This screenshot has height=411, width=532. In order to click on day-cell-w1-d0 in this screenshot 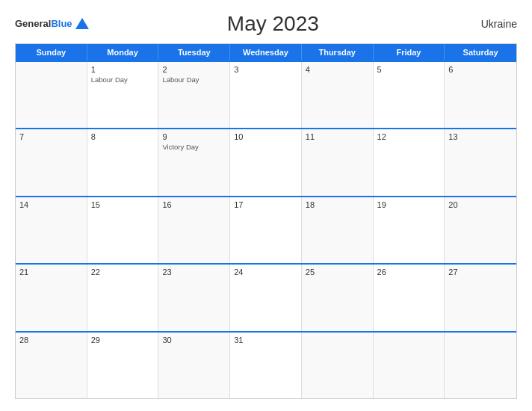, I will do `click(52, 95)`.